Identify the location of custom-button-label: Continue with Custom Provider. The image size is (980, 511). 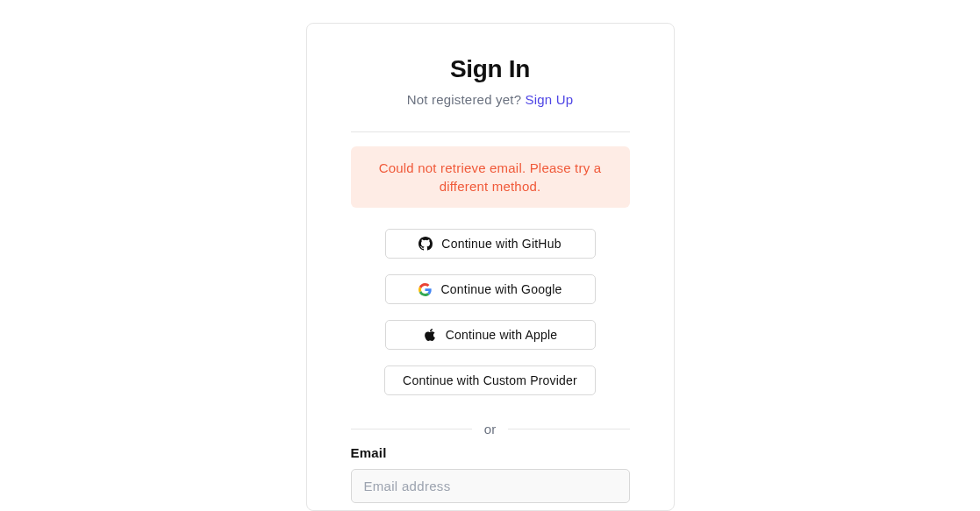
(490, 380).